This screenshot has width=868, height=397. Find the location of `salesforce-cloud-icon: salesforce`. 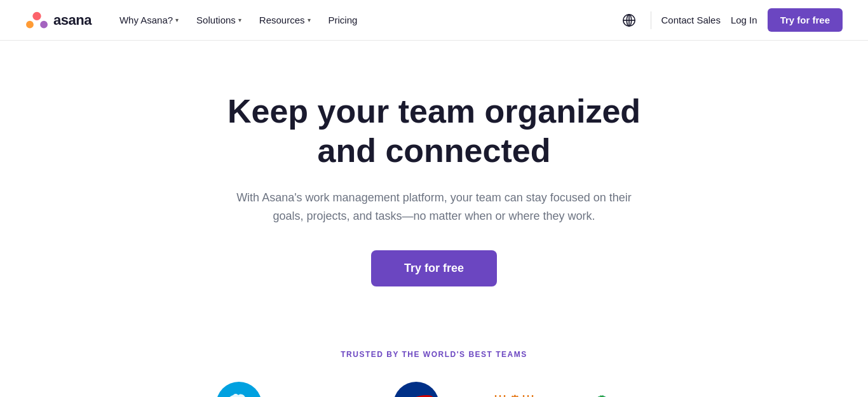

salesforce-cloud-icon: salesforce is located at coordinates (239, 395).